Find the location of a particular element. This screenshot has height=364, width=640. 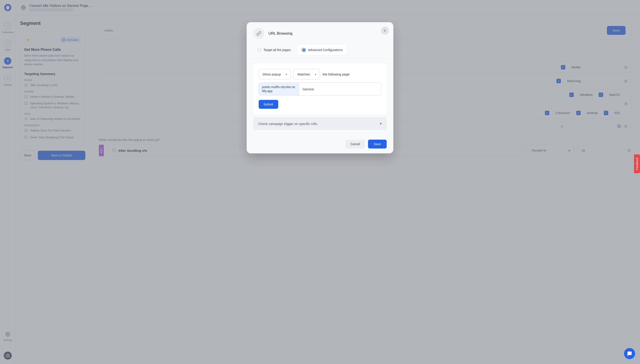

radio-off-icon is located at coordinates (259, 50).